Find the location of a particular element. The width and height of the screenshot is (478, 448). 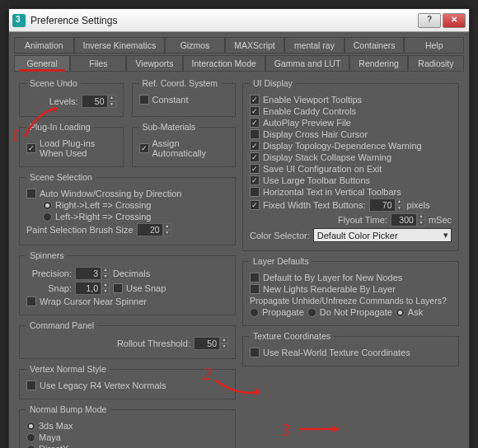

rollout-up: ▲ is located at coordinates (224, 340).